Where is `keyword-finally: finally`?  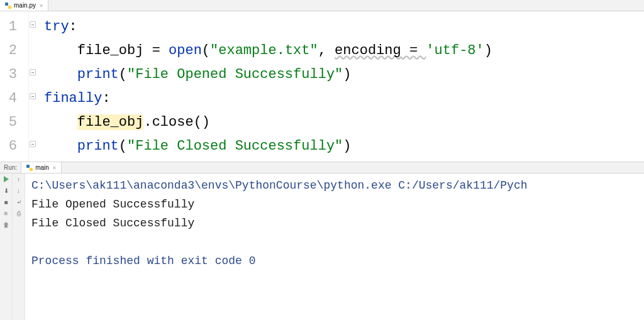
keyword-finally: finally is located at coordinates (73, 98).